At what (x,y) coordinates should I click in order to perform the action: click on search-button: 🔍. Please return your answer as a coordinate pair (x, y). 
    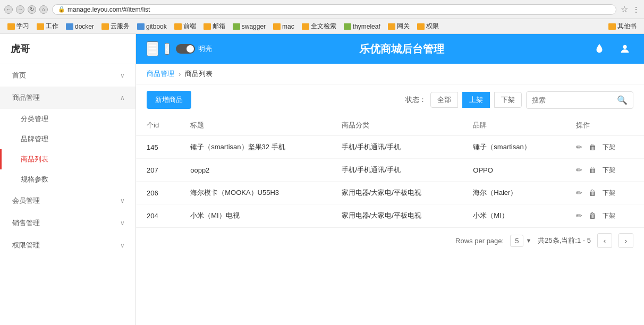
    Looking at the image, I should click on (622, 100).